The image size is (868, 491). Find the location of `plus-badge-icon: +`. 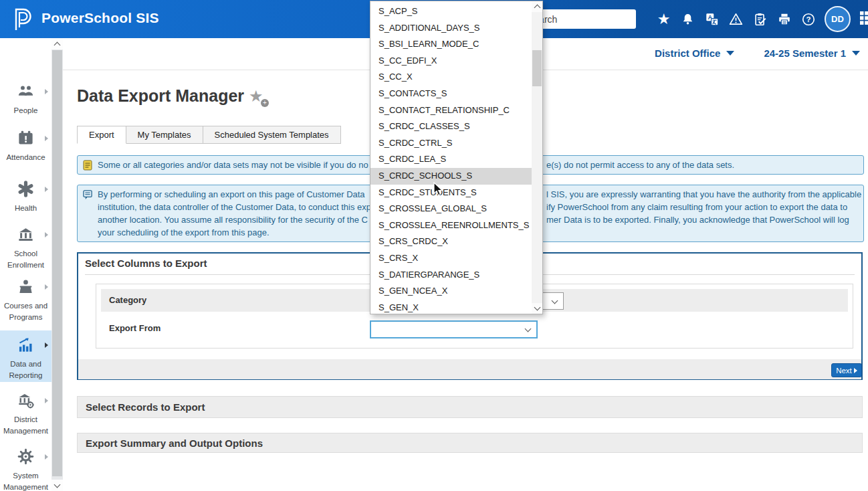

plus-badge-icon: + is located at coordinates (265, 103).